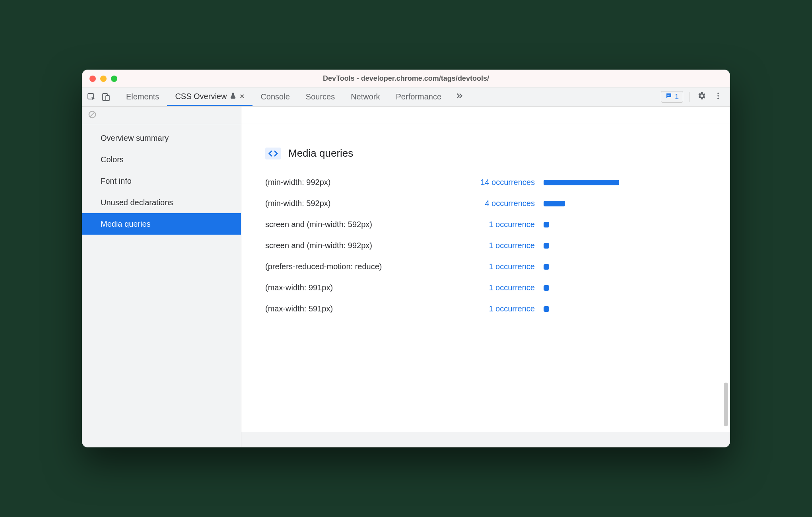 This screenshot has width=812, height=517. I want to click on issues-button: 1, so click(672, 97).